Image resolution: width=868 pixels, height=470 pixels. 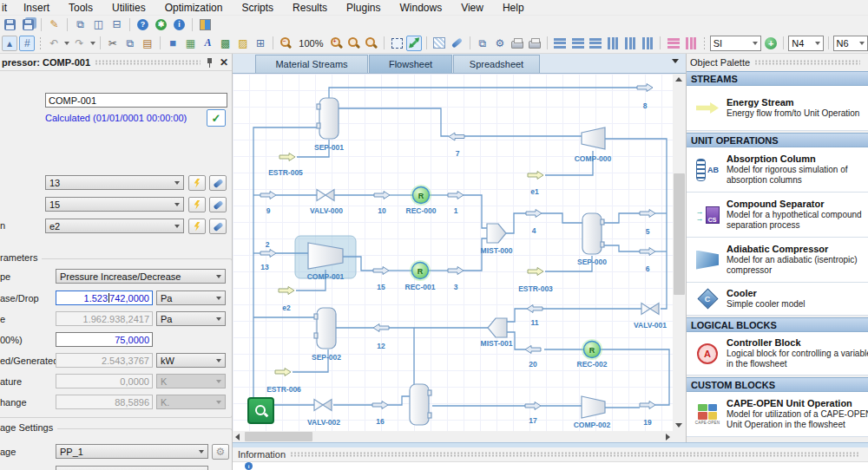 I want to click on add-units-icon: +, so click(x=771, y=43).